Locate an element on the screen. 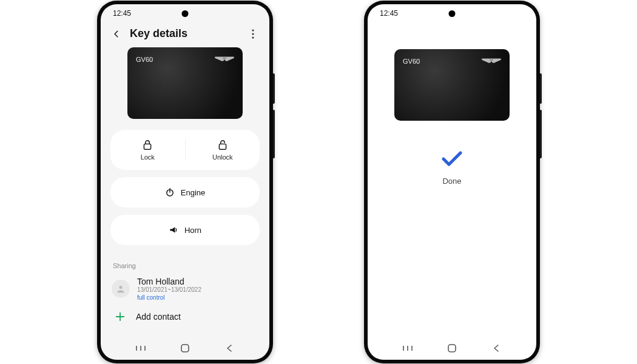  lock-unlock-panel: Lock Unlock is located at coordinates (185, 150).